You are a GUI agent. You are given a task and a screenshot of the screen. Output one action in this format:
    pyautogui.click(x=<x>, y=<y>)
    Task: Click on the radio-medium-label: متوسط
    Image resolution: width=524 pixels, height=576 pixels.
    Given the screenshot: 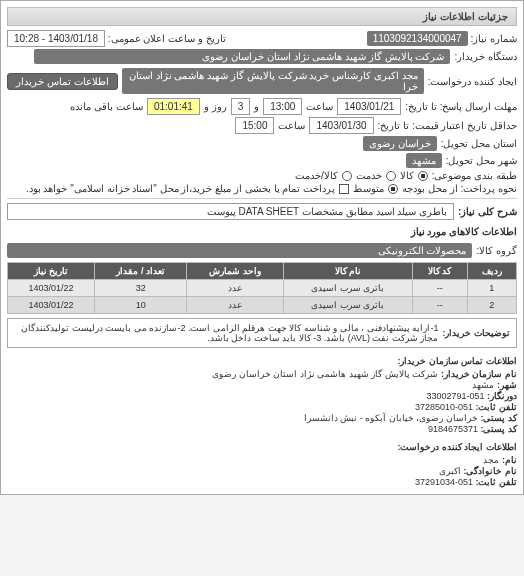 What is the action you would take?
    pyautogui.click(x=368, y=188)
    